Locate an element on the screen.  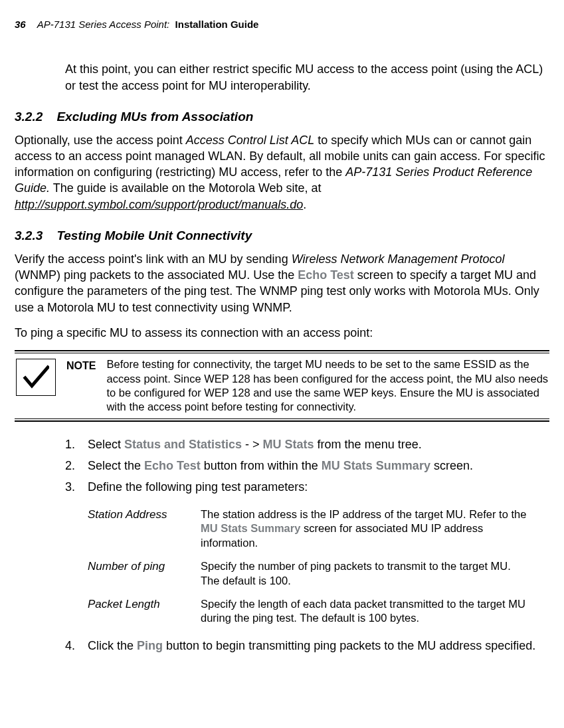
steps-list: 1. Select Status and Statistics - > MU S… is located at coordinates (282, 466).